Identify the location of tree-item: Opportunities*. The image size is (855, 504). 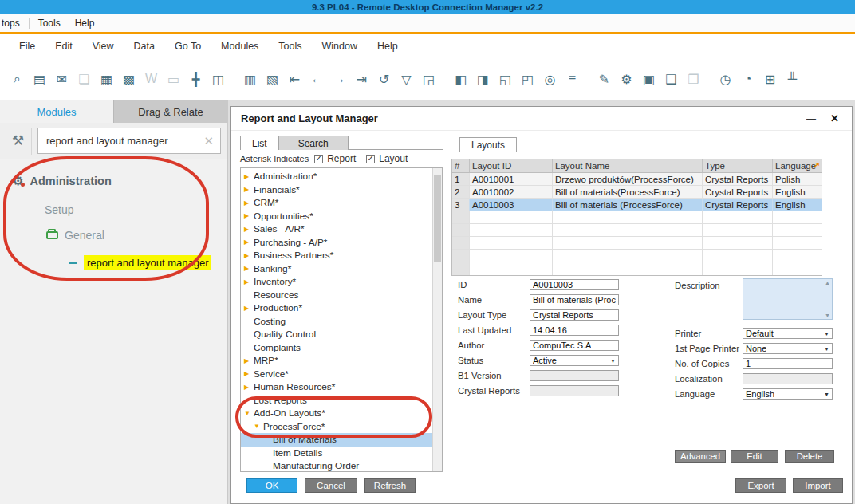
(337, 217).